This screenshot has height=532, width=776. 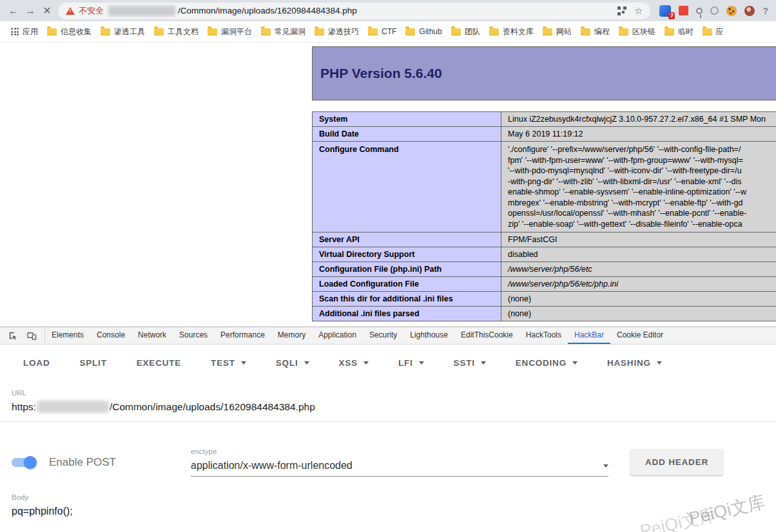 What do you see at coordinates (683, 10) in the screenshot?
I see `extension-red-icon` at bounding box center [683, 10].